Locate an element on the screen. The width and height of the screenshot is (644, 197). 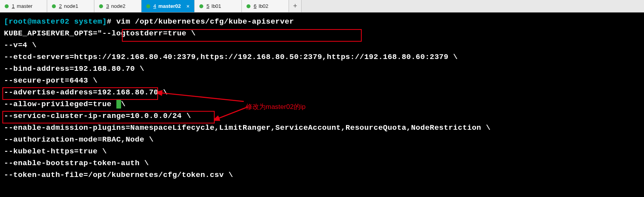
tab-lb02: 6 lb02 is located at coordinates (265, 6).